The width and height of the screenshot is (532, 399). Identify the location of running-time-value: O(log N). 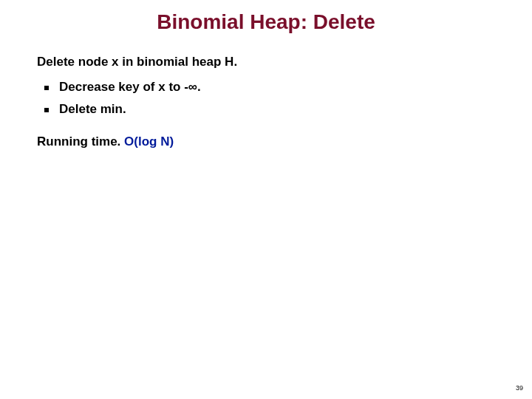
(149, 142).